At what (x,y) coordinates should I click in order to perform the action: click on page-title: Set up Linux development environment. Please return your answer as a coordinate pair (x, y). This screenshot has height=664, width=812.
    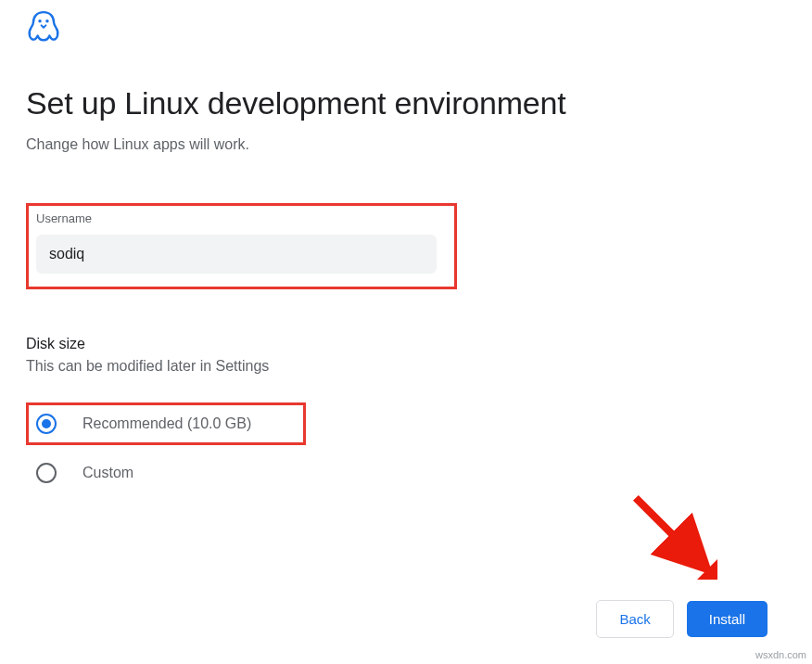
    Looking at the image, I should click on (406, 104).